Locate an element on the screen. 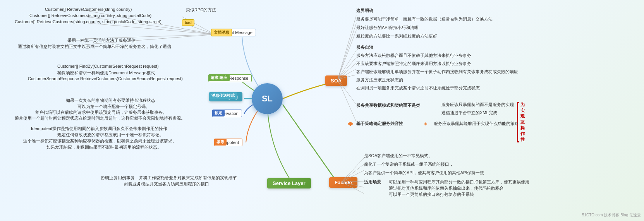 The image size is (644, 221). applicable-item-3: 可以用一个更简单的接口来打包复杂的子系统 is located at coordinates (431, 194).